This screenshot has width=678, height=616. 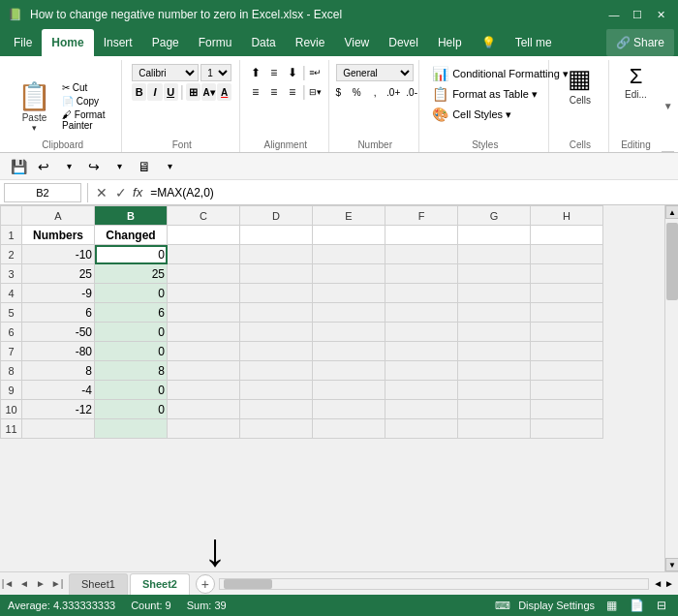 I want to click on redo-button: ↪, so click(x=94, y=167).